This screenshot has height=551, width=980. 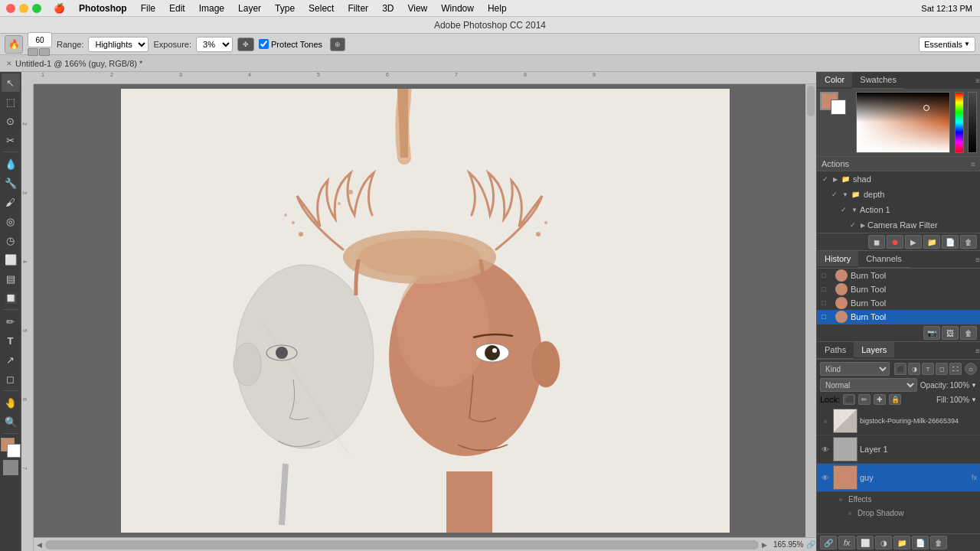 What do you see at coordinates (932, 242) in the screenshot?
I see `action-folder-btn: 📁` at bounding box center [932, 242].